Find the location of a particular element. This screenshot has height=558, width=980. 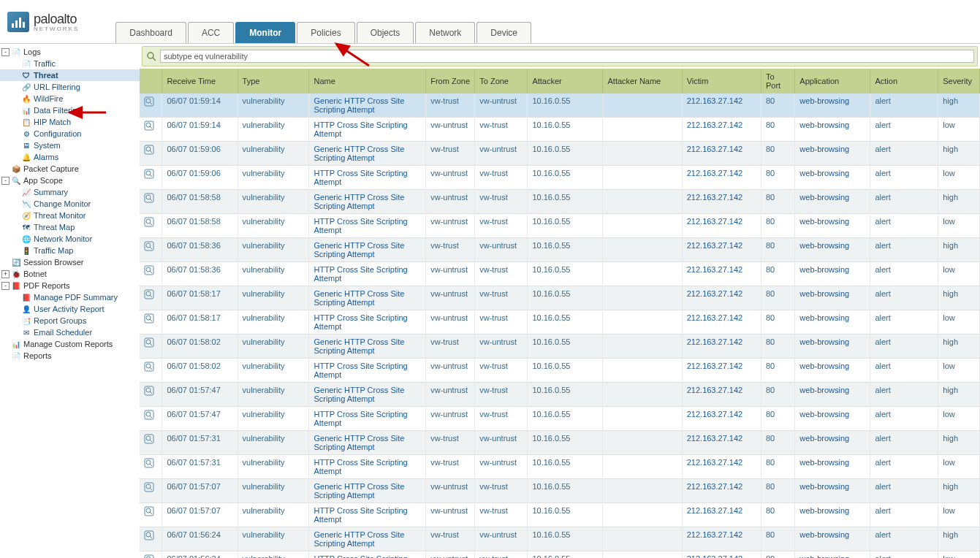

table-row: 06/07 01:59:06vulnerabilityGeneric HTTP … is located at coordinates (560, 153).